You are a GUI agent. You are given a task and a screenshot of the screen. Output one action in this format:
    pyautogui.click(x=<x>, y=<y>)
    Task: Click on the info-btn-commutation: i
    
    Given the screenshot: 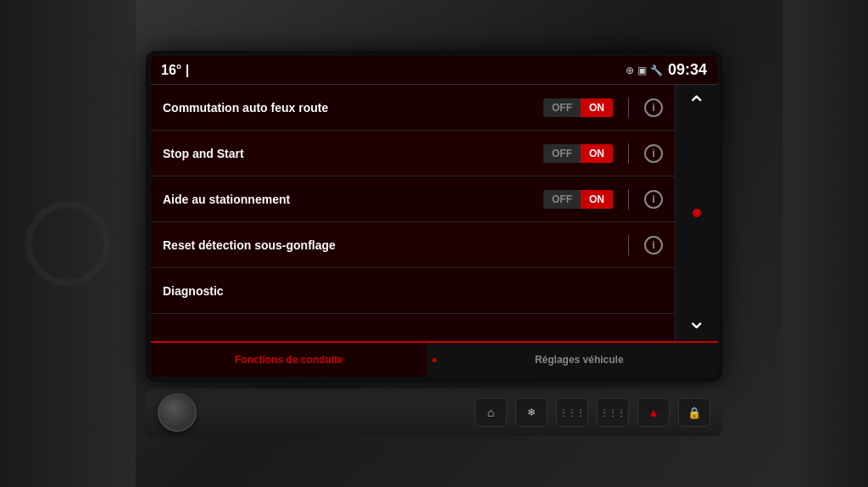 What is the action you would take?
    pyautogui.click(x=654, y=108)
    